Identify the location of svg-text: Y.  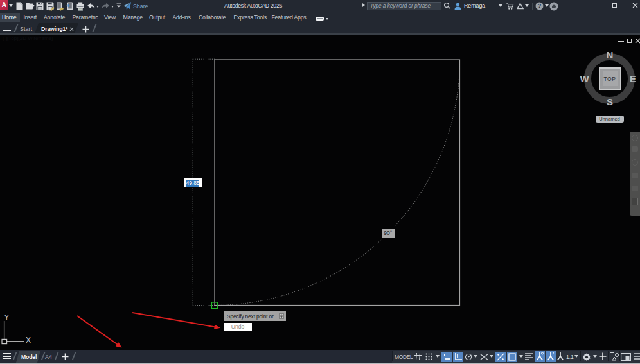
(7, 317).